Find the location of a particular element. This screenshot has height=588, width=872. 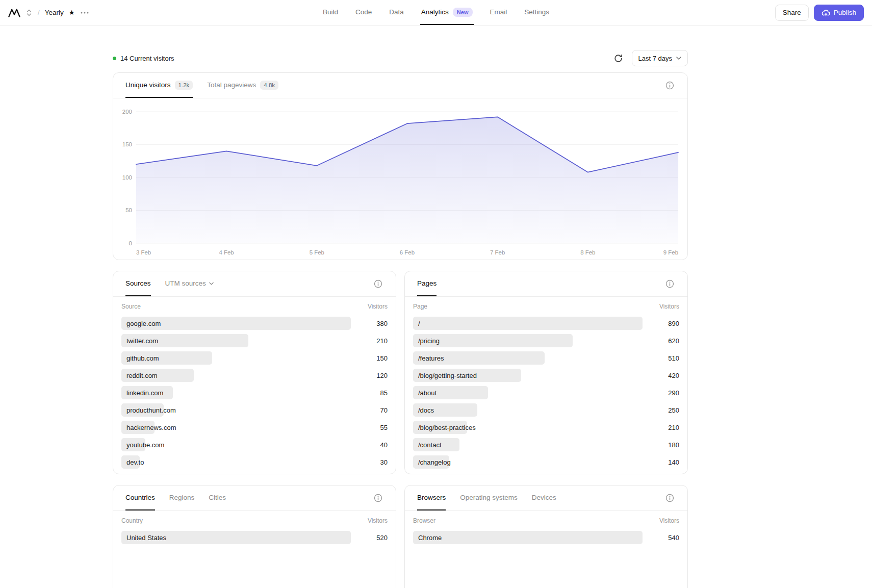

geo-tab-label: Countries is located at coordinates (140, 498).